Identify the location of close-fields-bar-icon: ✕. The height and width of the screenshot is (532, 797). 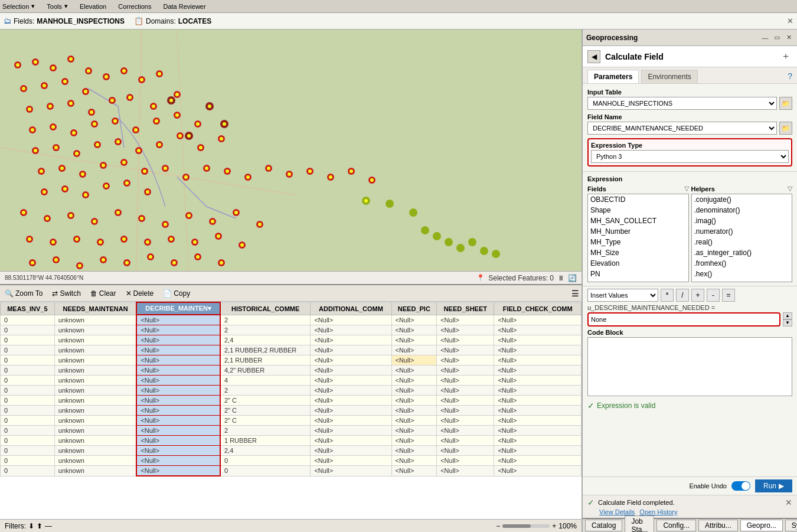
(790, 21).